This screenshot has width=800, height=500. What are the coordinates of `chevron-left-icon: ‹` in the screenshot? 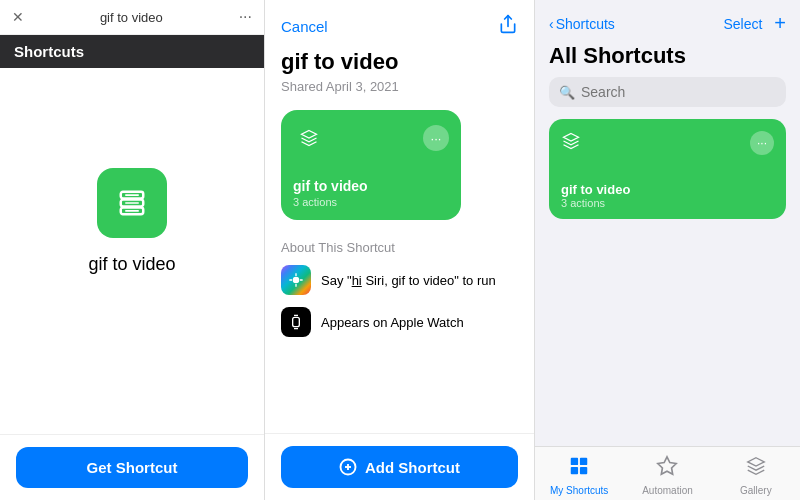 It's located at (552, 24).